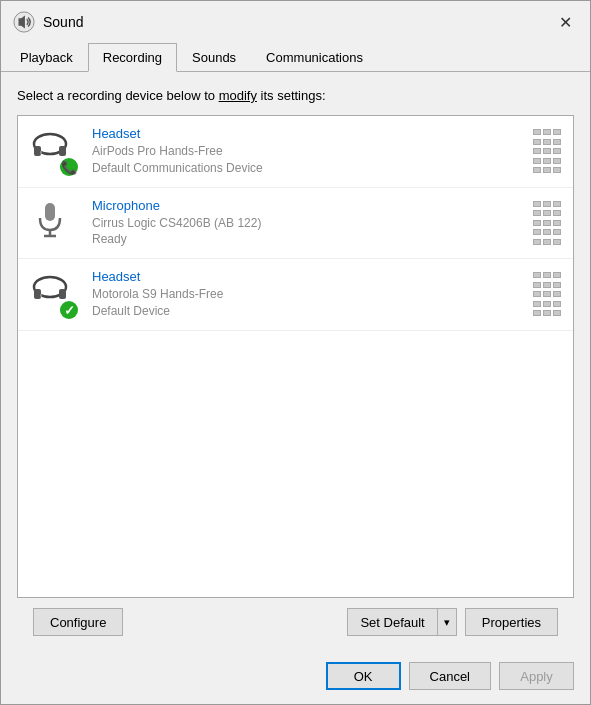 This screenshot has height=705, width=591. I want to click on device-icon-wrap-3: ✓, so click(55, 294).